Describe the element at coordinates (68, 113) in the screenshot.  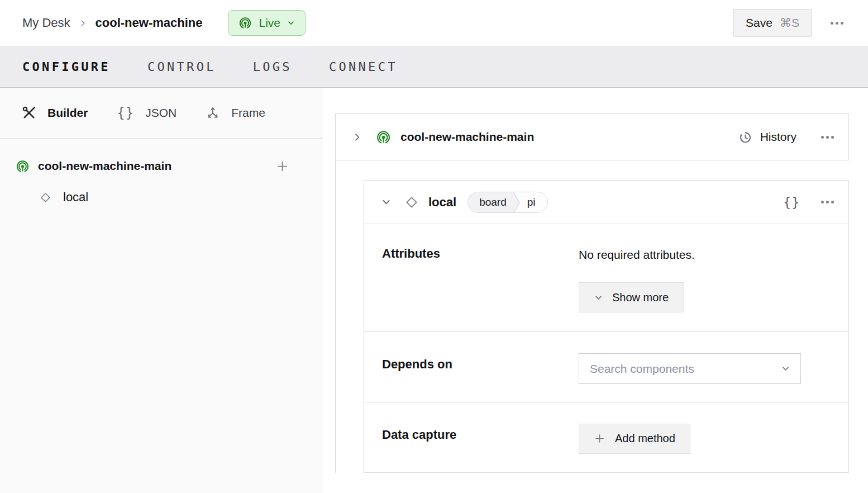
I see `view-tab-builder-label: Builder` at that location.